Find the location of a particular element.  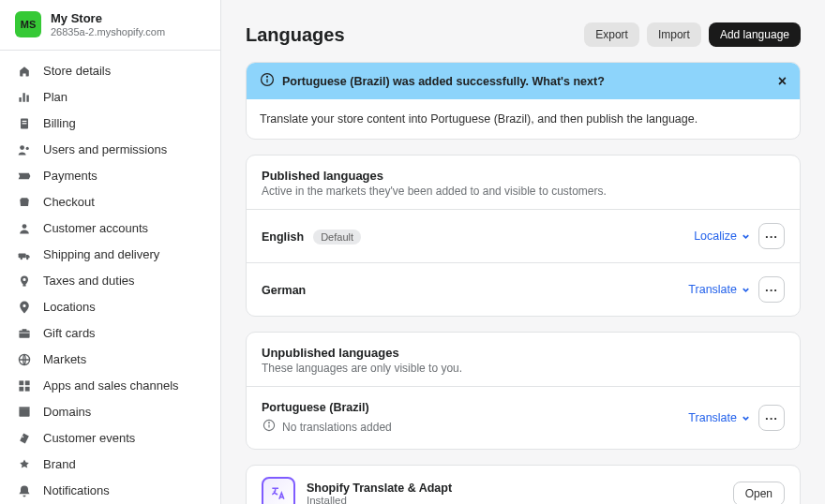

sidebar-item-label: Notifications is located at coordinates (77, 491).